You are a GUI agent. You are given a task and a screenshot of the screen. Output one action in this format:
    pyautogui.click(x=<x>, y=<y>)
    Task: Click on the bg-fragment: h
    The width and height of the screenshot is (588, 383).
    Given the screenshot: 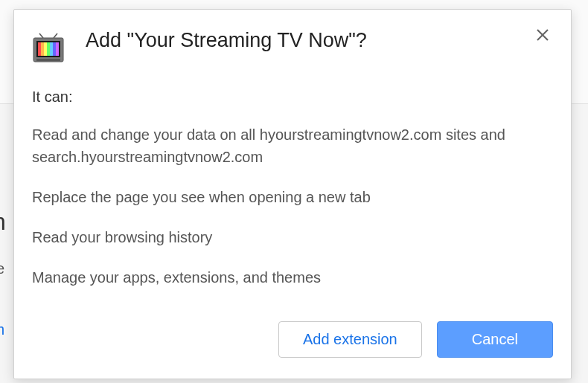 What is the action you would take?
    pyautogui.click(x=2, y=330)
    